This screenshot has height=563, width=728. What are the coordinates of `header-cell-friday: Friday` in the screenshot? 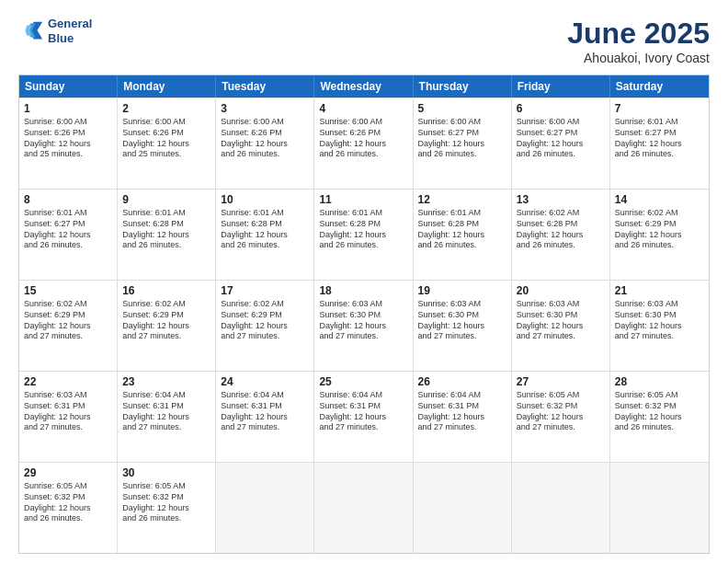 It's located at (561, 86).